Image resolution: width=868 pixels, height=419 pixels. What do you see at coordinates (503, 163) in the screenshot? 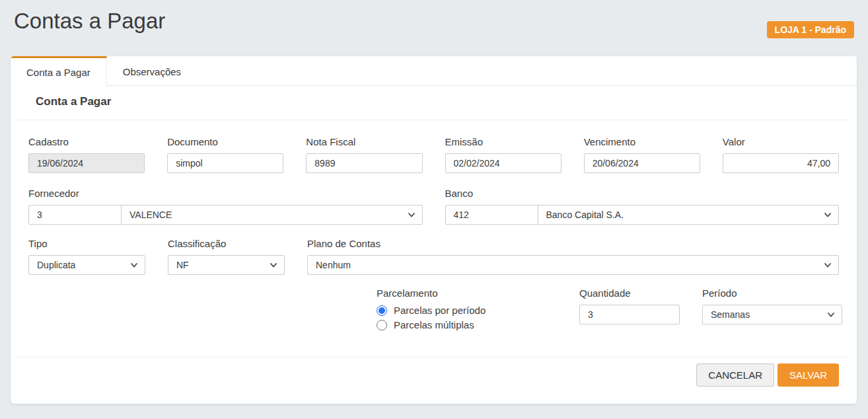
I see `emissao-input` at bounding box center [503, 163].